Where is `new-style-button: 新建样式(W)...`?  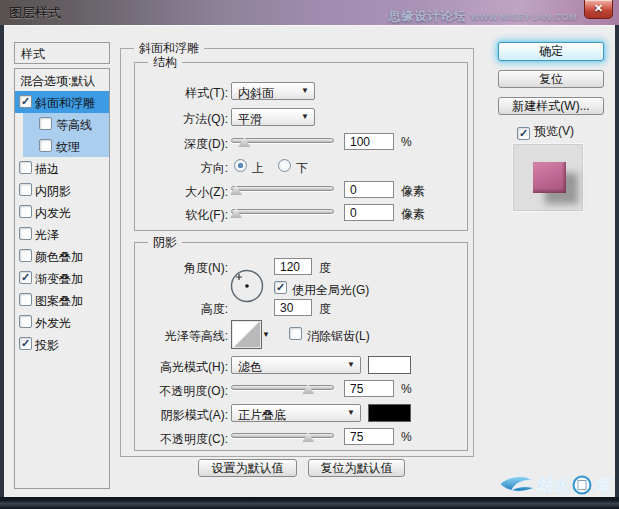 new-style-button: 新建样式(W)... is located at coordinates (551, 106).